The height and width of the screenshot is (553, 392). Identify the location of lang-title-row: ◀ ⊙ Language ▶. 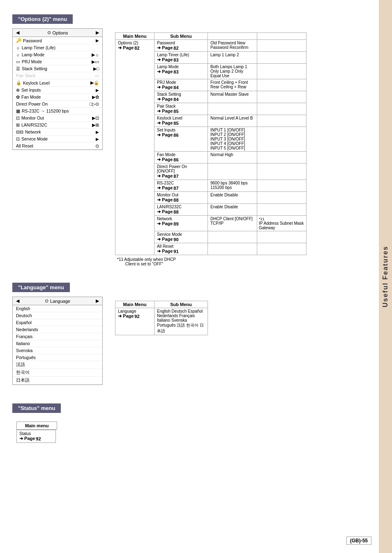
(58, 301).